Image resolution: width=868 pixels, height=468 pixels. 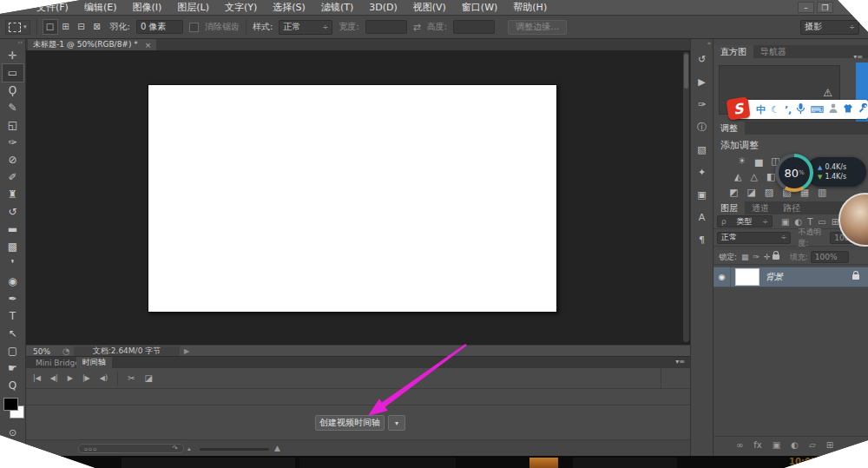 I want to click on zoom-tool: Q, so click(x=13, y=386).